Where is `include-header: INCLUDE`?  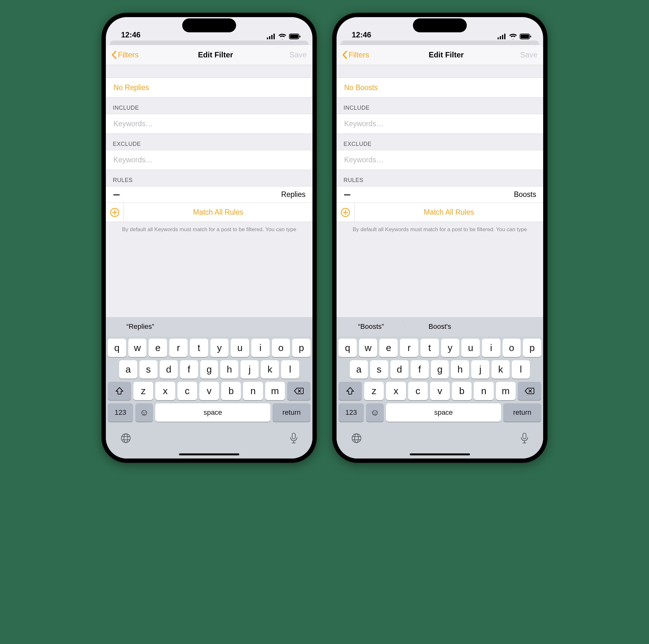 include-header: INCLUDE is located at coordinates (209, 106).